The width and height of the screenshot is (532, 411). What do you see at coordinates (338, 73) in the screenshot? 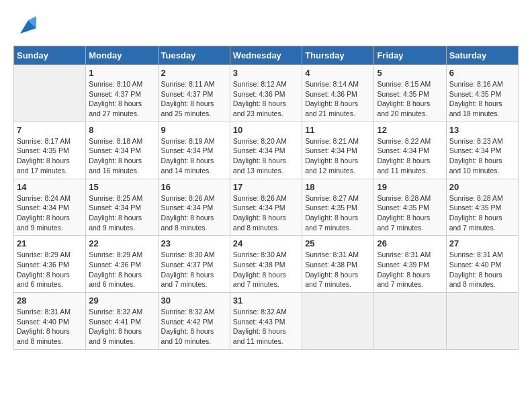
I see `day-number: 4` at bounding box center [338, 73].